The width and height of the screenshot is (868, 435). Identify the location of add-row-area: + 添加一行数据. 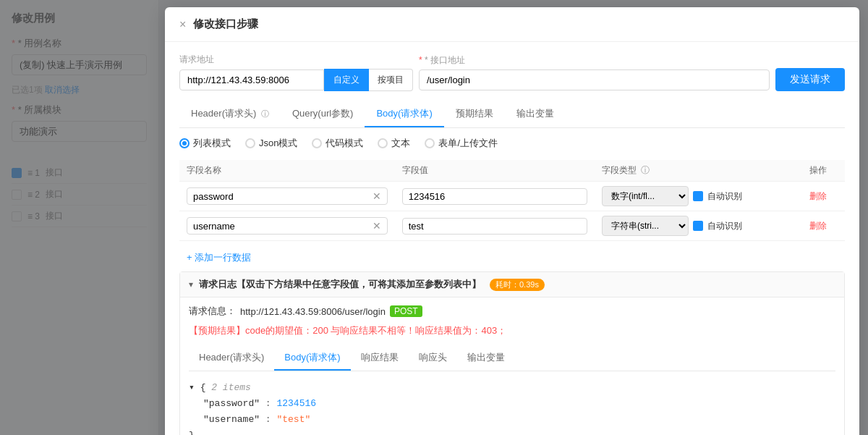
(512, 258).